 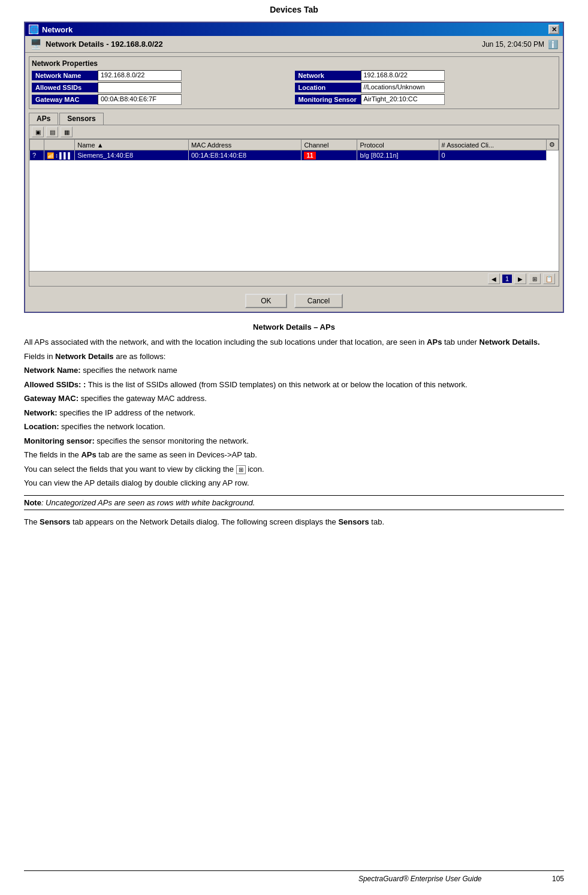 What do you see at coordinates (493, 145) in the screenshot?
I see `col-clients: # Associated Cli...` at bounding box center [493, 145].